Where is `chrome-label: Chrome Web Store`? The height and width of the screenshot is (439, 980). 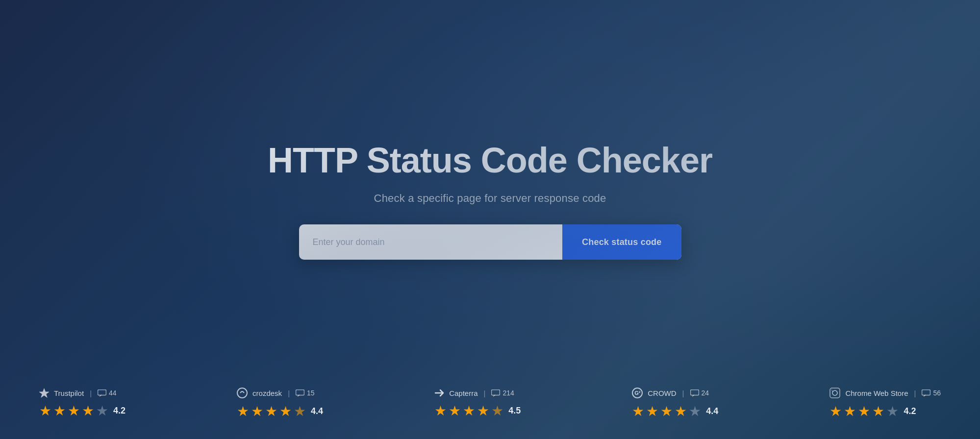 chrome-label: Chrome Web Store is located at coordinates (877, 393).